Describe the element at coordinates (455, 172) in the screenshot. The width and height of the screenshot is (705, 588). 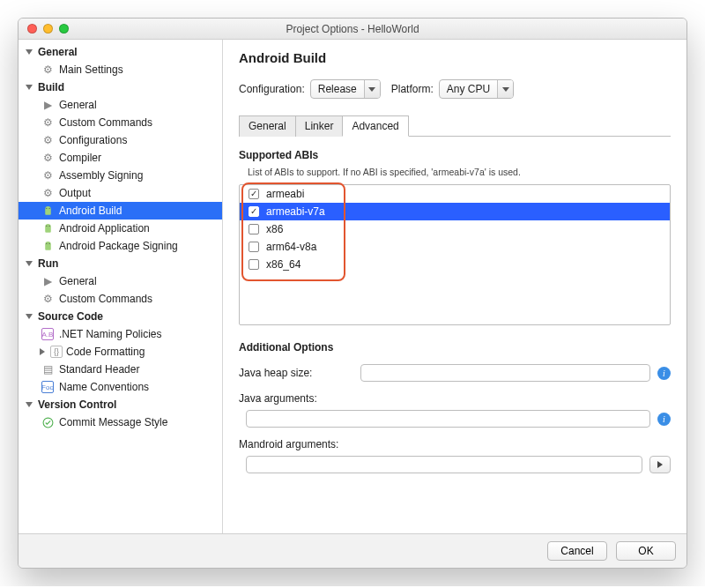
I see `supported-abis-hint: List of ABIs to support. If no ABI is sp…` at that location.